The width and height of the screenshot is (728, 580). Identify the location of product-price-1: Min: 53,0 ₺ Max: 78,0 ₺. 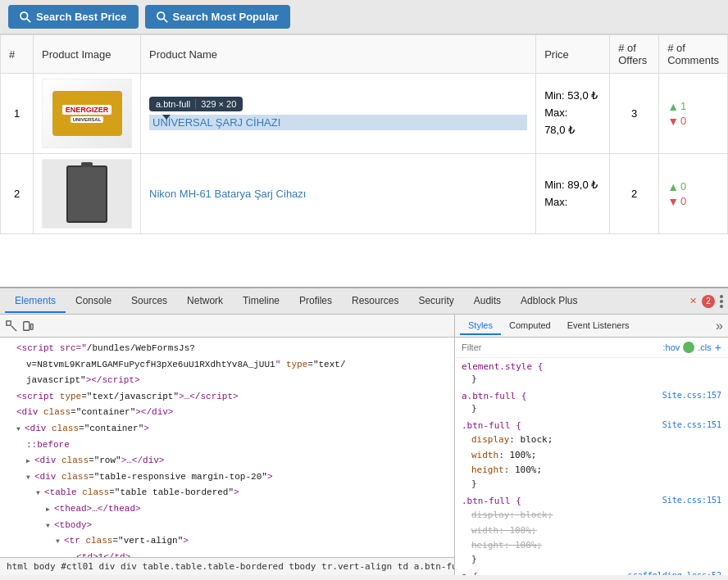
(573, 114).